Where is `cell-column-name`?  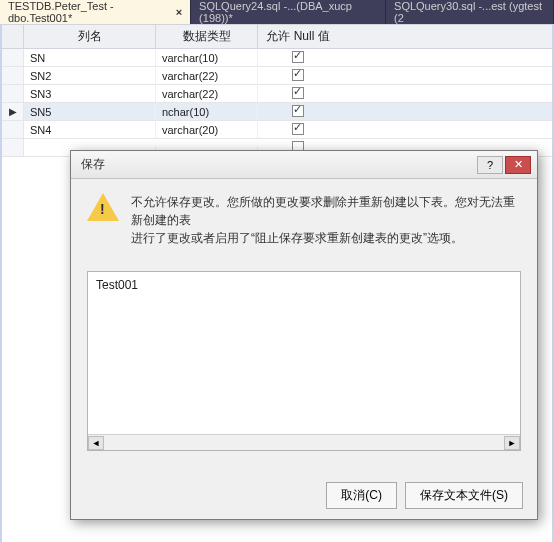 cell-column-name is located at coordinates (90, 148).